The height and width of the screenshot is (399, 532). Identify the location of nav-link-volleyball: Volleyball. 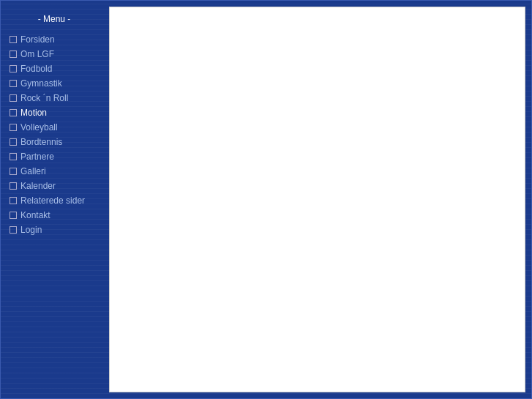
(40, 127).